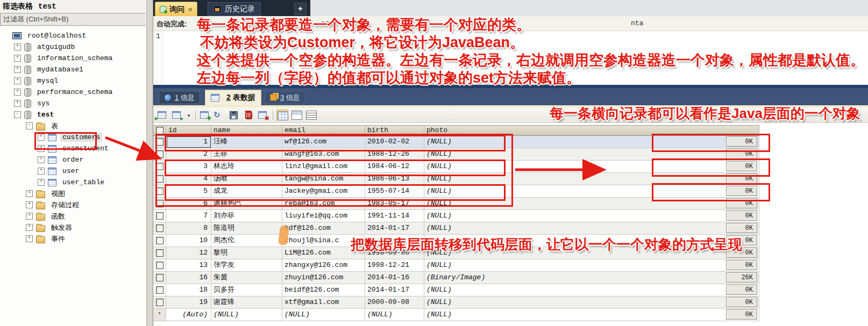  What do you see at coordinates (324, 303) in the screenshot?
I see `cell-email: xtf@gmail.com` at bounding box center [324, 303].